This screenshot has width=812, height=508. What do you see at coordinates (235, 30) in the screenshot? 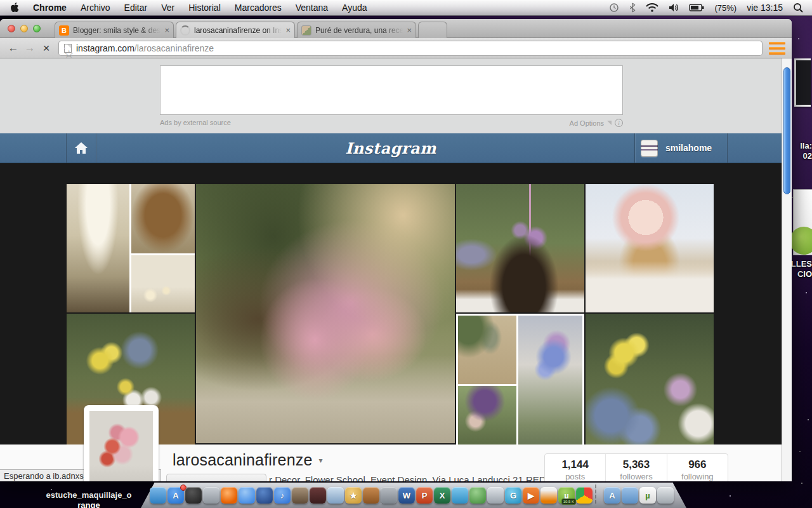
I see `tab-instagram-active: larosacaninafirenze on Ins ×` at bounding box center [235, 30].